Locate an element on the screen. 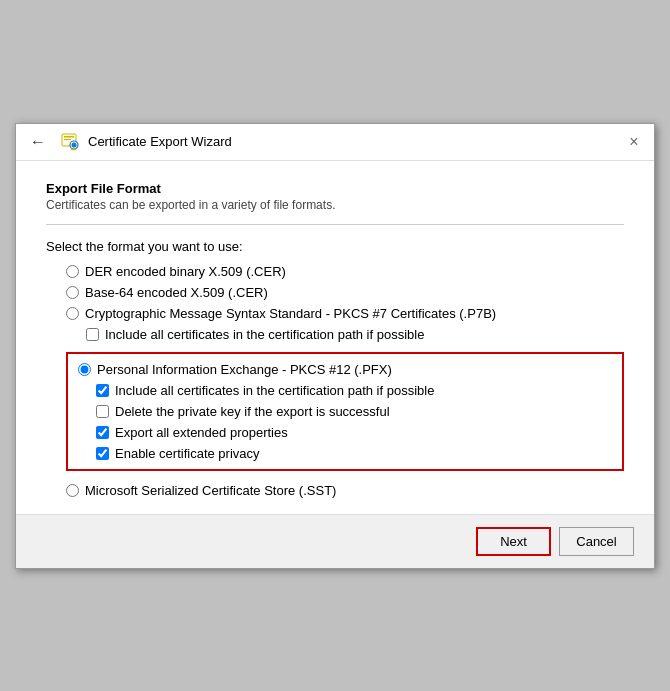 The image size is (670, 691). pfx-checkboxes: Include all certificates in the certific… is located at coordinates (345, 422).